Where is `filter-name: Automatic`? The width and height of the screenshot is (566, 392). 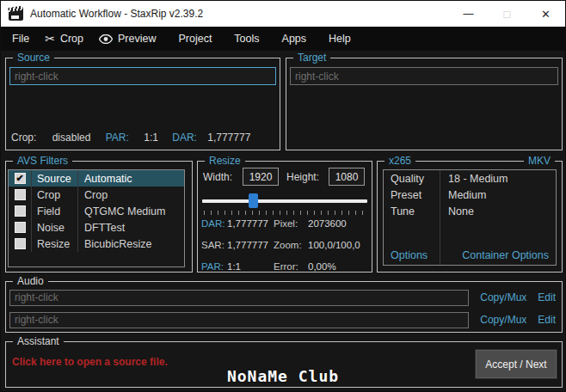 filter-name: Automatic is located at coordinates (131, 179).